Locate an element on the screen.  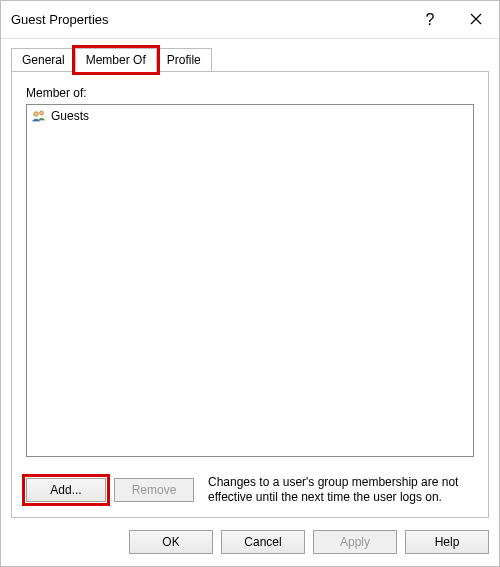
window-title: Guest Properties is located at coordinates (209, 20).